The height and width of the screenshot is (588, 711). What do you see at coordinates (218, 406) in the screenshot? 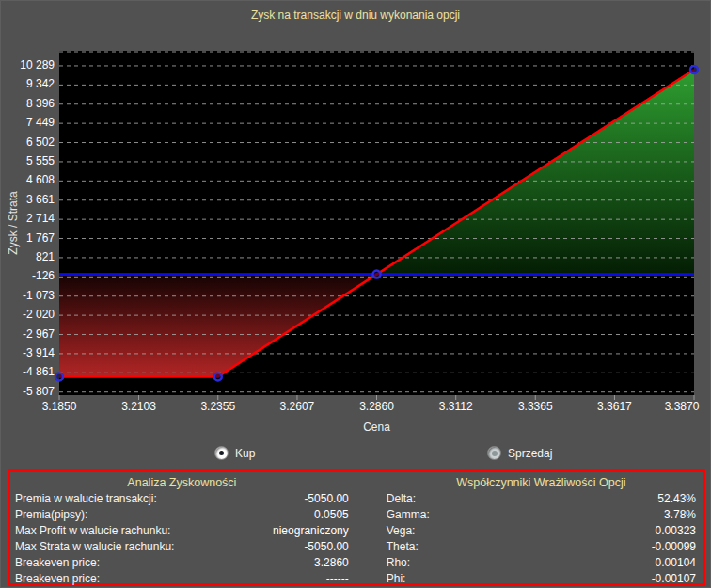
I see `x-tick-label: 3.2355` at bounding box center [218, 406].